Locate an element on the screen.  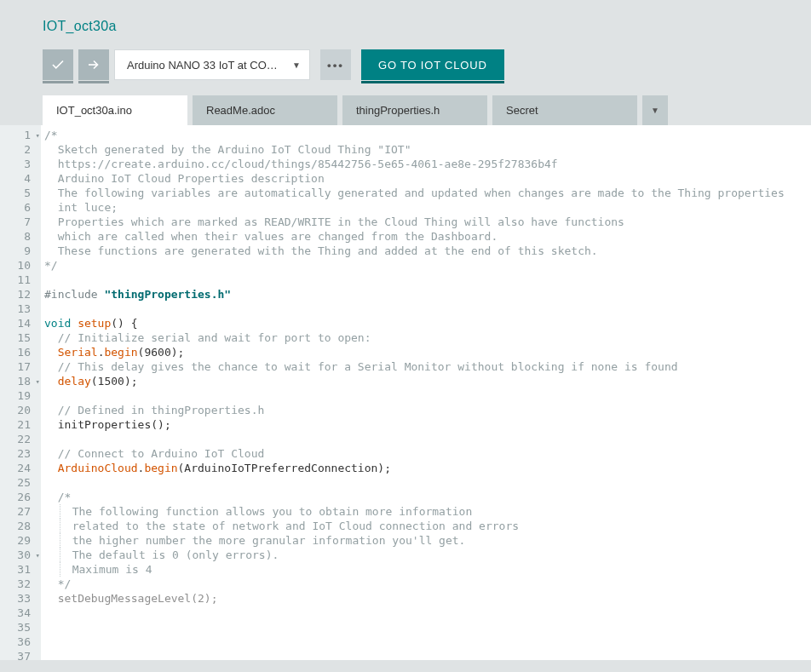
go-to-iot-cloud-button: GO TO IOT CLOUD is located at coordinates (433, 65).